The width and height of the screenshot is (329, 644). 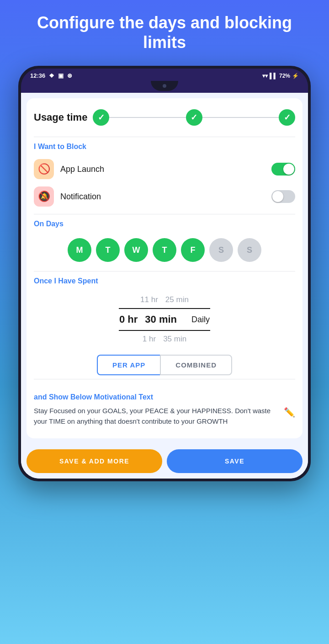 I want to click on battery-icon: ⚡, so click(x=295, y=76).